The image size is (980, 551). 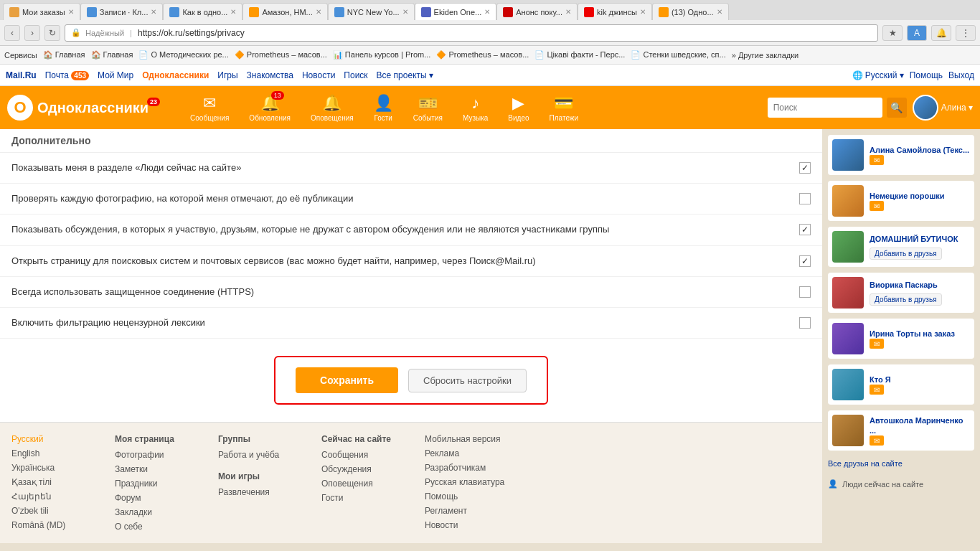 What do you see at coordinates (55, 468) in the screenshot?
I see `footer-lang-ukrainian: Українська` at bounding box center [55, 468].